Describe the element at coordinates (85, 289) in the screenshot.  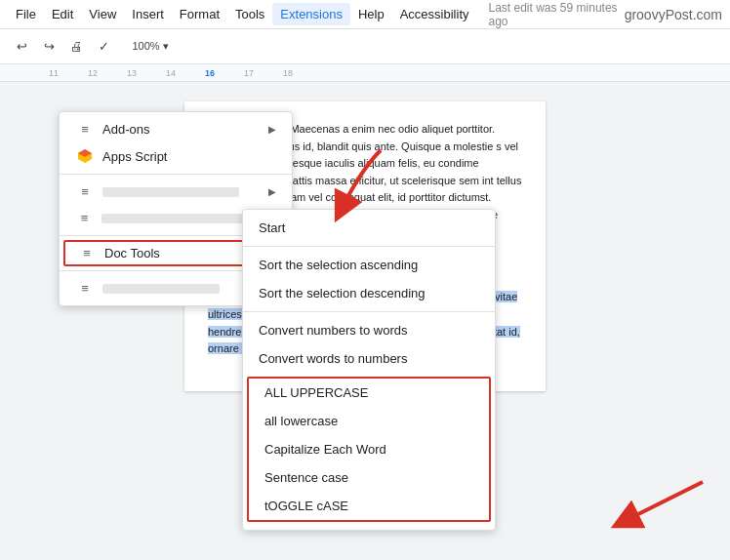
I see `blurred-icon-3: ≡` at that location.